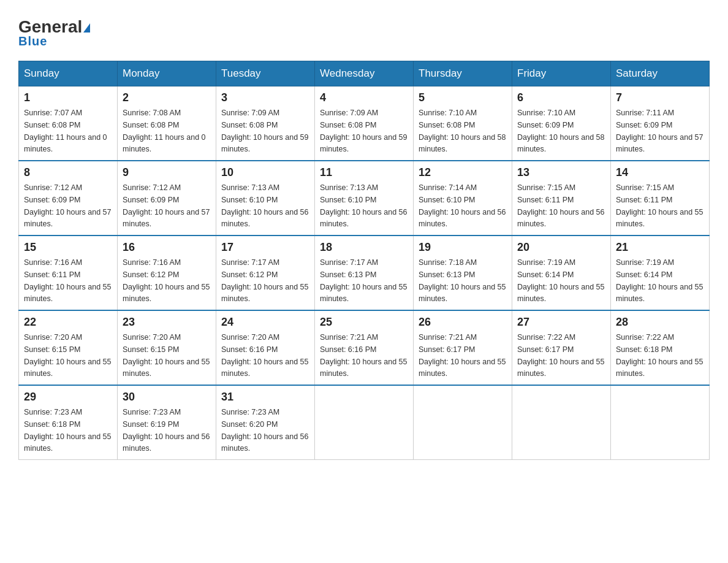 The width and height of the screenshot is (728, 563). Describe the element at coordinates (167, 423) in the screenshot. I see `calendar-day-cell: 30 Sunrise: 7:23 AMSunset: 6:19 PMDaylig…` at that location.